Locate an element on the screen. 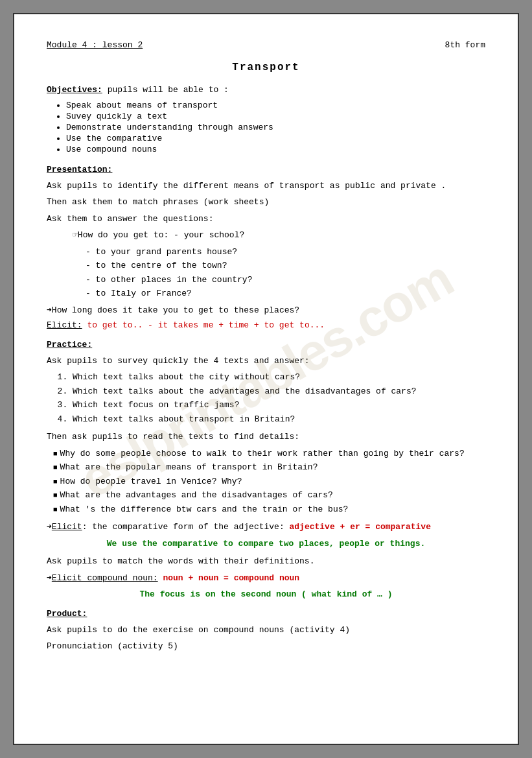 The width and height of the screenshot is (532, 758). practice-label: Practice: is located at coordinates (69, 345).